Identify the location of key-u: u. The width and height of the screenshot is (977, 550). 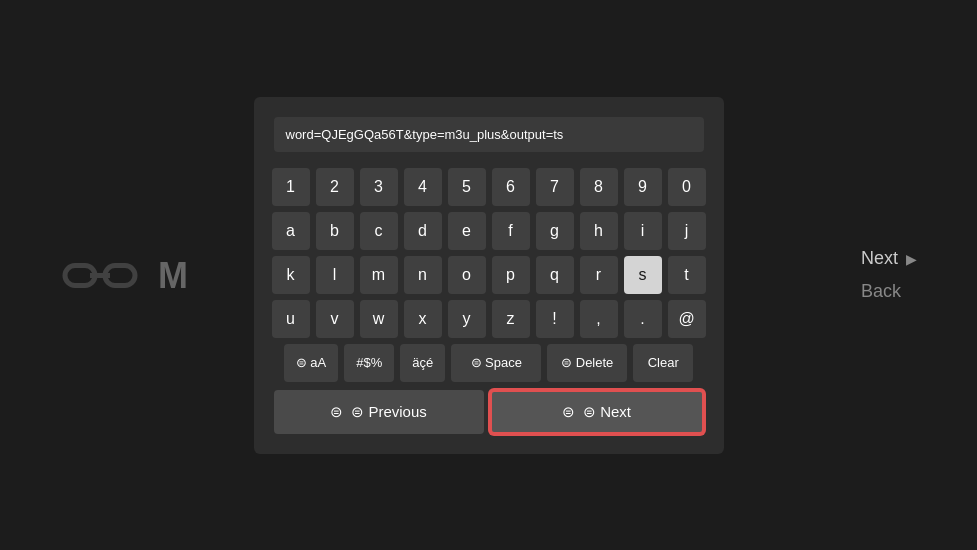
(291, 319).